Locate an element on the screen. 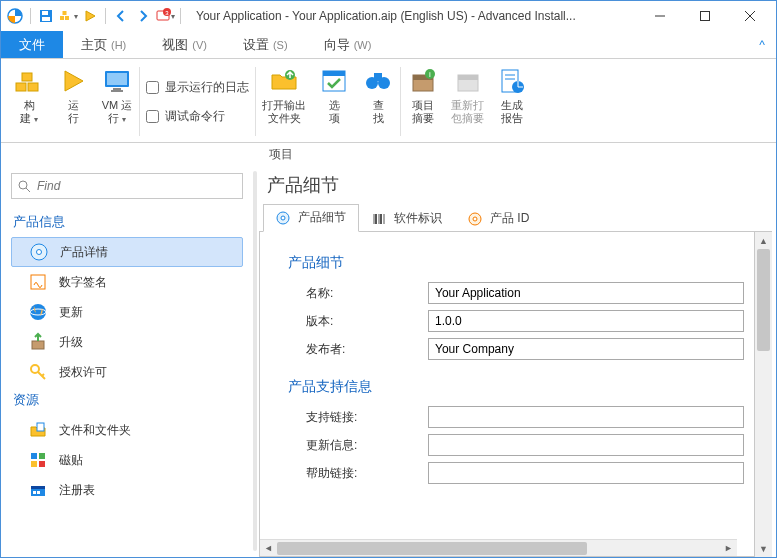 This screenshot has width=777, height=558. menu-bar: 文件 主页(H) 视图(V) 设置(S) 向导(W) ^ is located at coordinates (388, 45).